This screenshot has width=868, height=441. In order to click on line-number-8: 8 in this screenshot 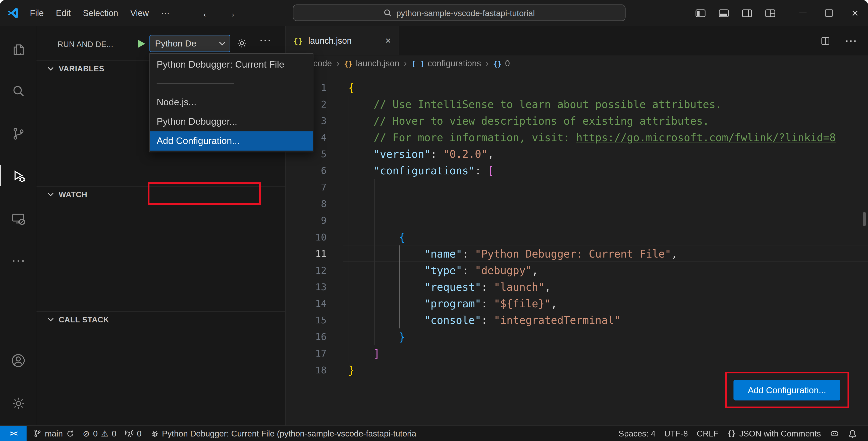, I will do `click(306, 204)`.